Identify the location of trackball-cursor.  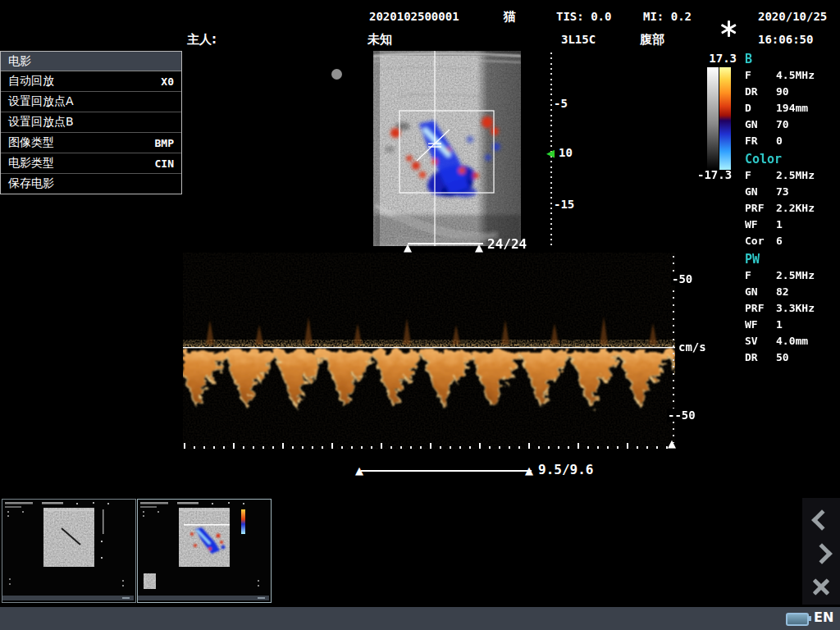
(336, 74).